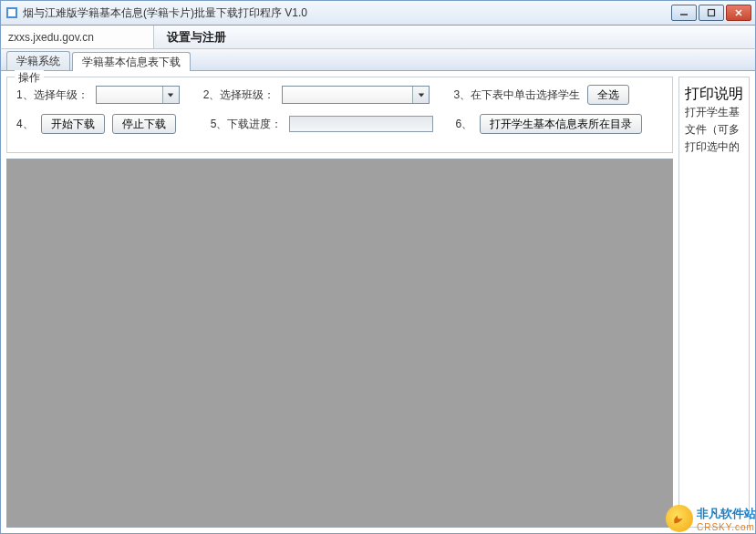  What do you see at coordinates (239, 95) in the screenshot?
I see `label-select-class: 2、选择班级：` at bounding box center [239, 95].